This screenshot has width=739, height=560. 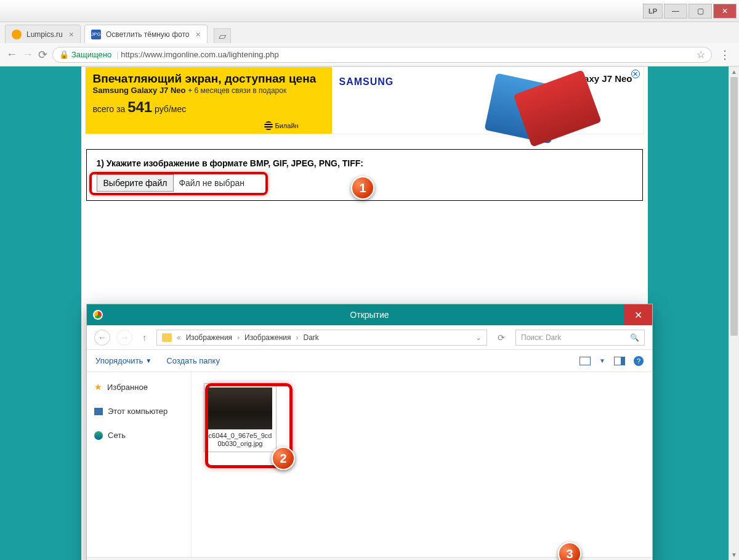 I want to click on search-placeholder: Поиск: Dark, so click(x=541, y=338).